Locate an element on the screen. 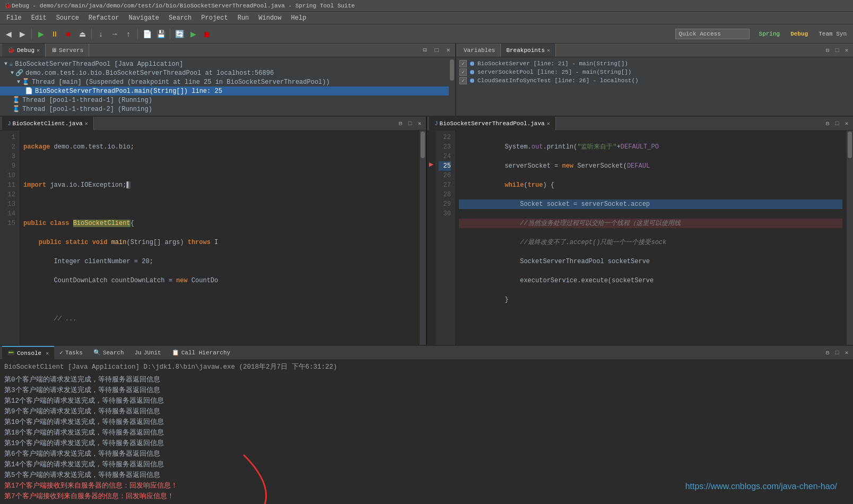 Image resolution: width=853 pixels, height=504 pixels. debug-indicators: ▶ is located at coordinates (431, 238).